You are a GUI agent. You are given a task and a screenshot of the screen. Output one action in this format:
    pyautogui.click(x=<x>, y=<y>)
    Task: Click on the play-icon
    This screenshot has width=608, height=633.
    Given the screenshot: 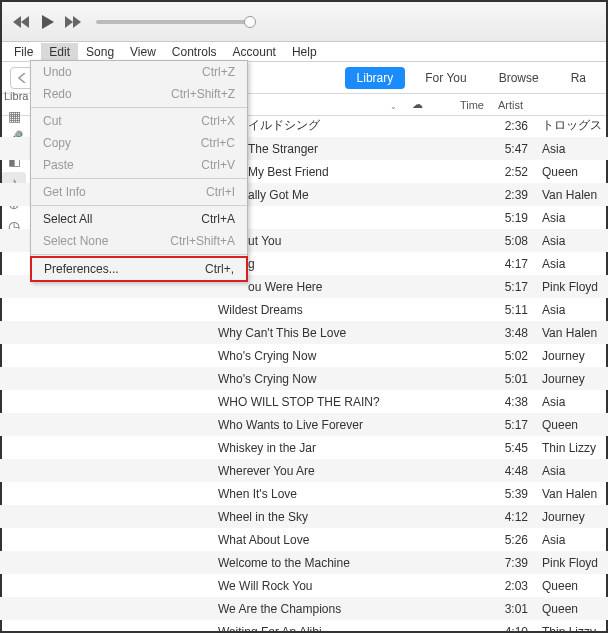 What is the action you would take?
    pyautogui.click(x=47, y=22)
    